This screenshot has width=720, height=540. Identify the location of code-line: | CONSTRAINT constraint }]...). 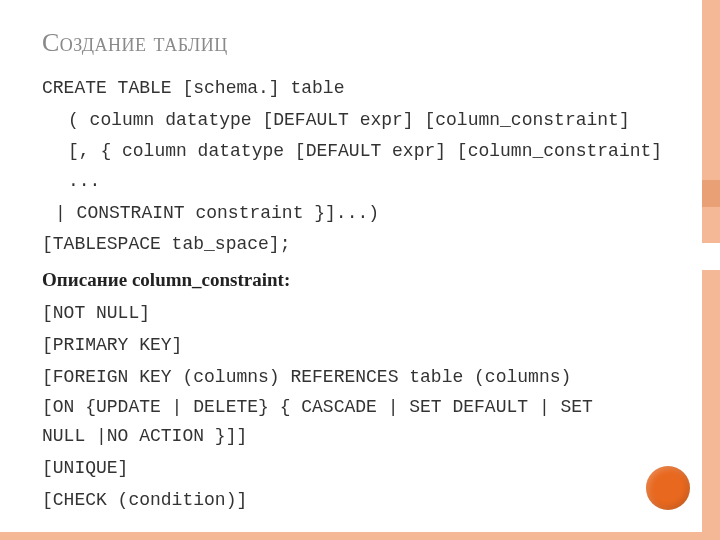
(357, 214).